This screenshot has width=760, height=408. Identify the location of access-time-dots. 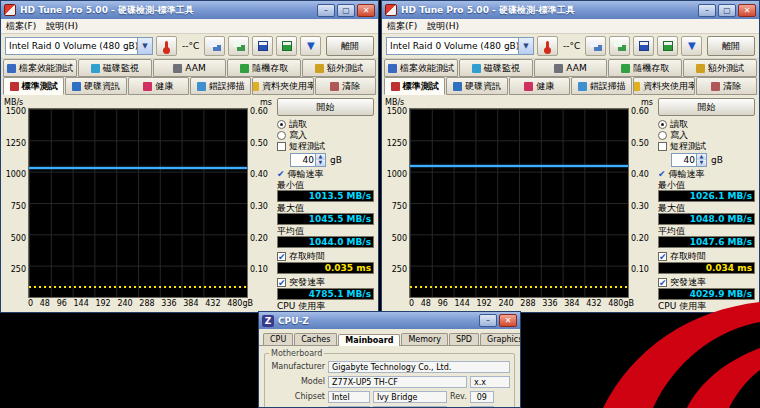
(519, 287).